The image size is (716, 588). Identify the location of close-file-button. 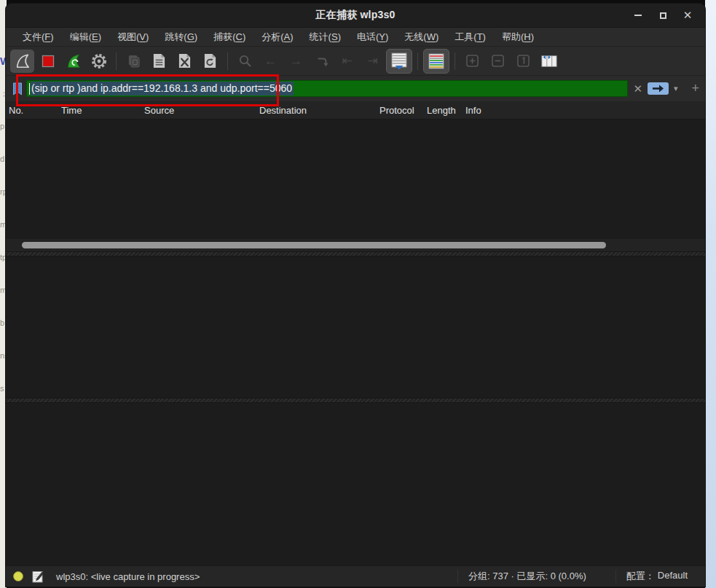
(185, 61).